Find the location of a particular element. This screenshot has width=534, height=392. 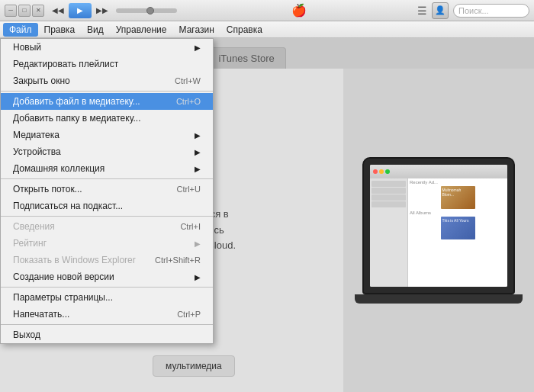

user-icon: 👤 is located at coordinates (440, 11).